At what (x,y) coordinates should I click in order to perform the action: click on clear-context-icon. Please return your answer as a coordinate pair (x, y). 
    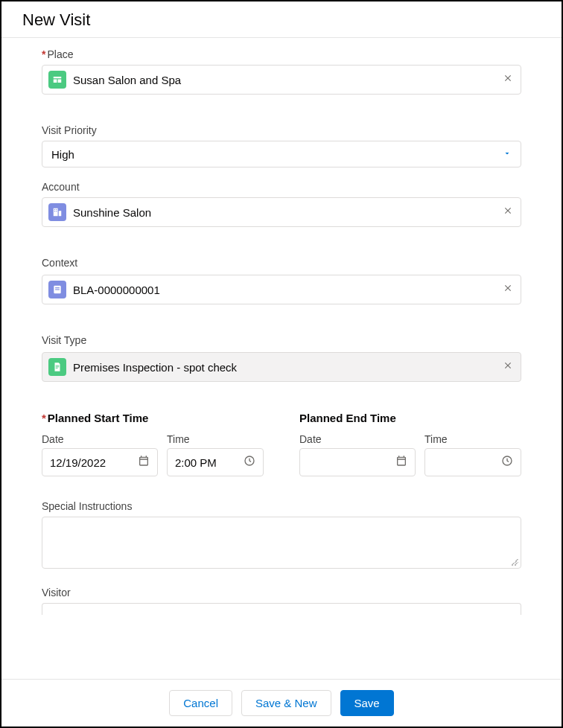
    Looking at the image, I should click on (508, 290).